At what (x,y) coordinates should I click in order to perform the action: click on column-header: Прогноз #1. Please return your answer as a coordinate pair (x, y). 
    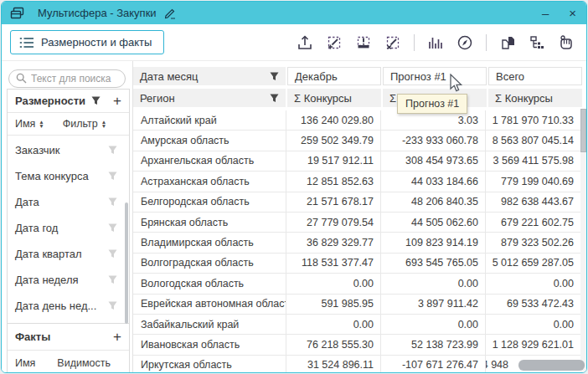
    Looking at the image, I should click on (435, 76).